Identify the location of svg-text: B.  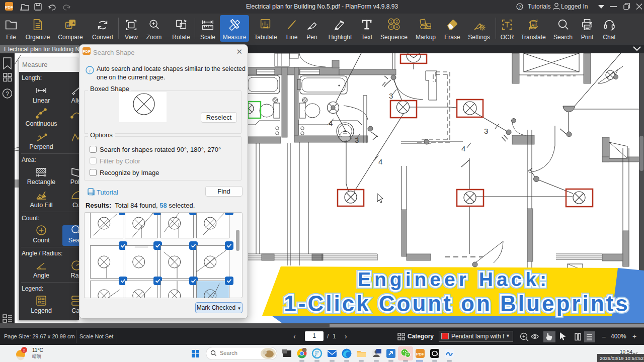
(68, 26).